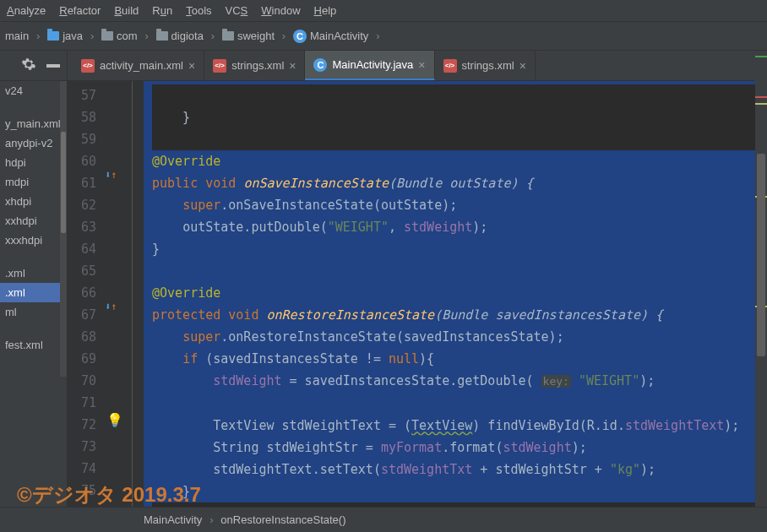 The image size is (767, 532). What do you see at coordinates (485, 66) in the screenshot?
I see `tab-strings2: </> strings.xml ×` at bounding box center [485, 66].